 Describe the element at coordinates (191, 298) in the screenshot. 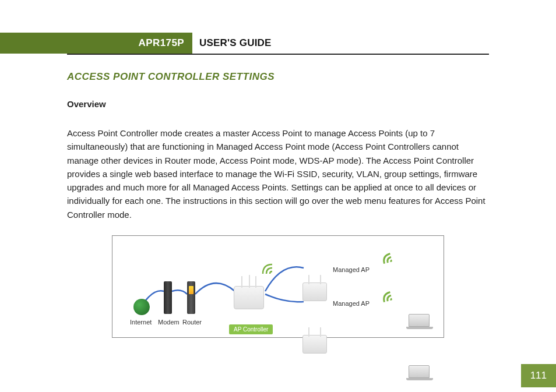

I see `router-icon` at that location.